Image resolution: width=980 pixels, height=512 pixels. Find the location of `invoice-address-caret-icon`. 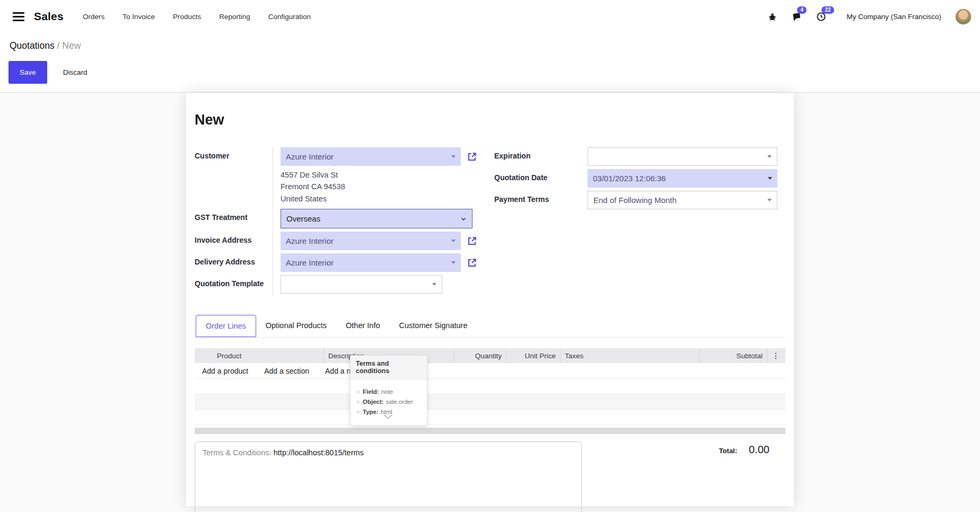

invoice-address-caret-icon is located at coordinates (453, 241).